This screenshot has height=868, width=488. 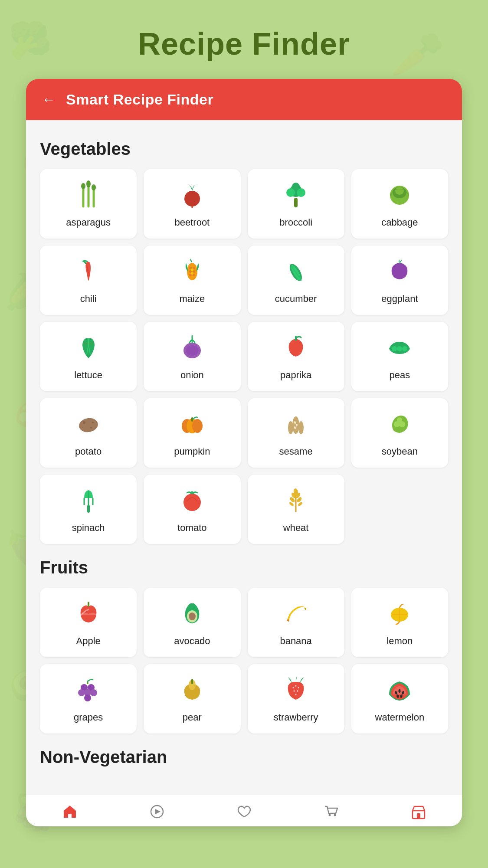 I want to click on spinach-label: spinach, so click(x=88, y=528).